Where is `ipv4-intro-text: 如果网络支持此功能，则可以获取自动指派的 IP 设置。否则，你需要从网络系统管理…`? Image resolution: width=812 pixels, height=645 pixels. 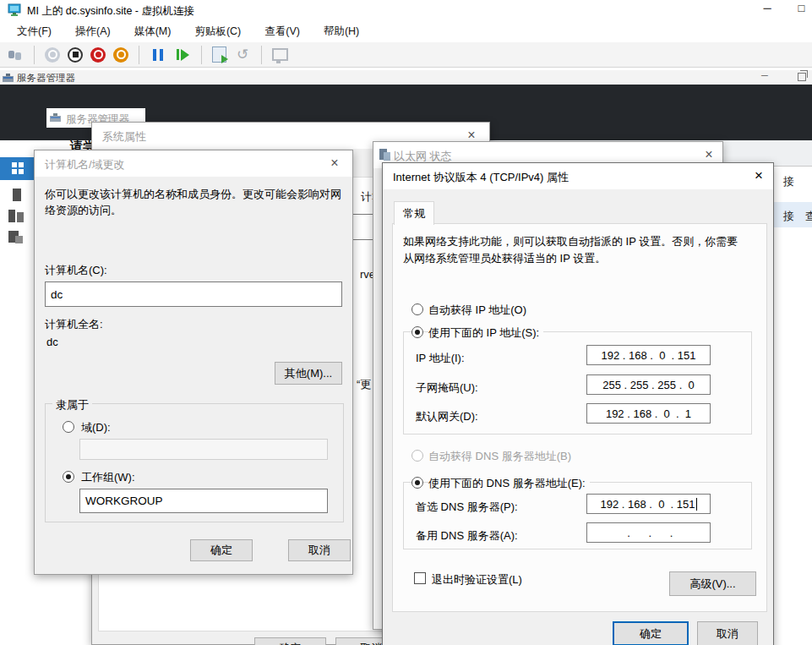 ipv4-intro-text: 如果网络支持此功能，则可以获取自动指派的 IP 设置。否则，你需要从网络系统管理… is located at coordinates (572, 250).